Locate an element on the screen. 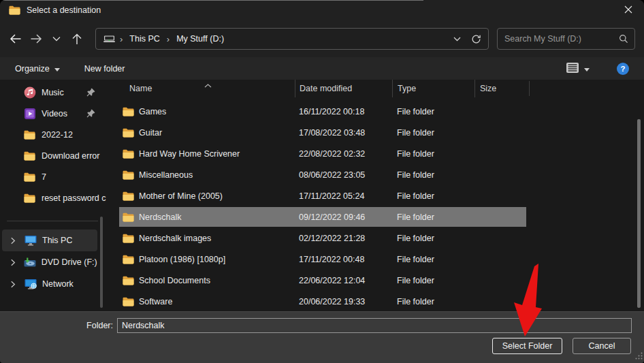 This screenshot has height=363, width=644. sidebar-item-2022-12: 2022-12 is located at coordinates (54, 135).